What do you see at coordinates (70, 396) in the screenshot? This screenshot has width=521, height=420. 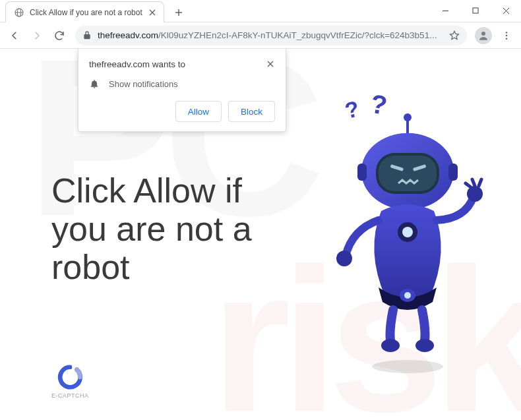 I see `e-captcha-label: E-CAPTCHA` at bounding box center [70, 396].